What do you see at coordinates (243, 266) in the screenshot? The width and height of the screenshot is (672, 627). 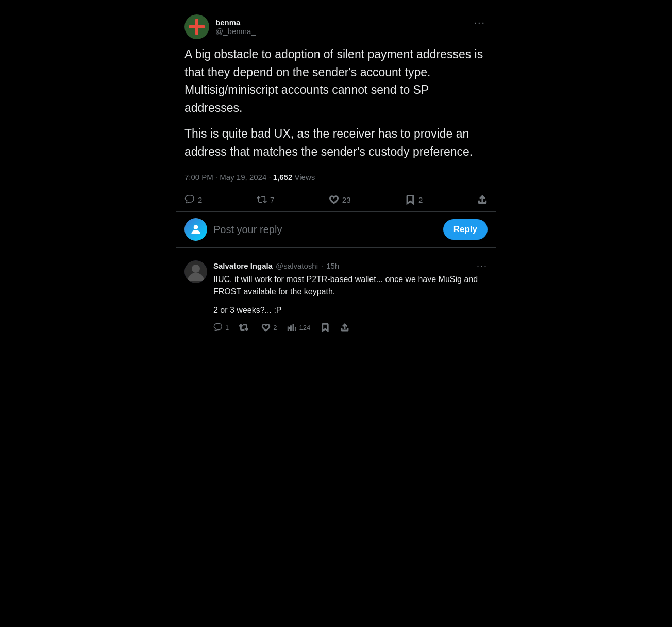 I see `comment-display-name: Salvatore Ingala` at bounding box center [243, 266].